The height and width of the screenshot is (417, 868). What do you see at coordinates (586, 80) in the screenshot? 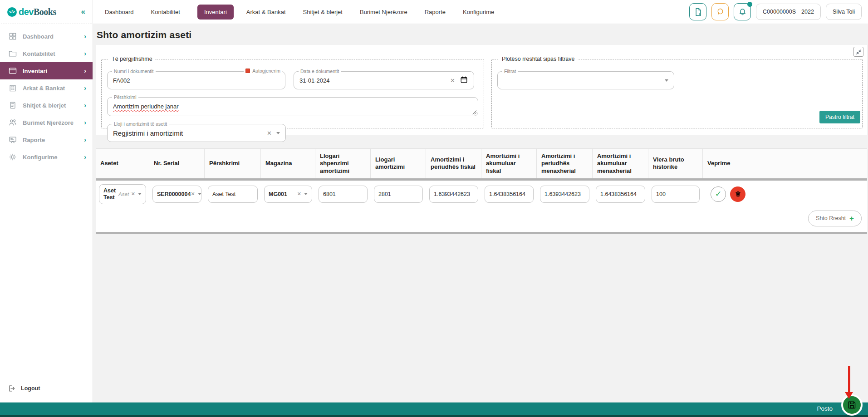
I see `filter-select: Filtrat` at bounding box center [586, 80].